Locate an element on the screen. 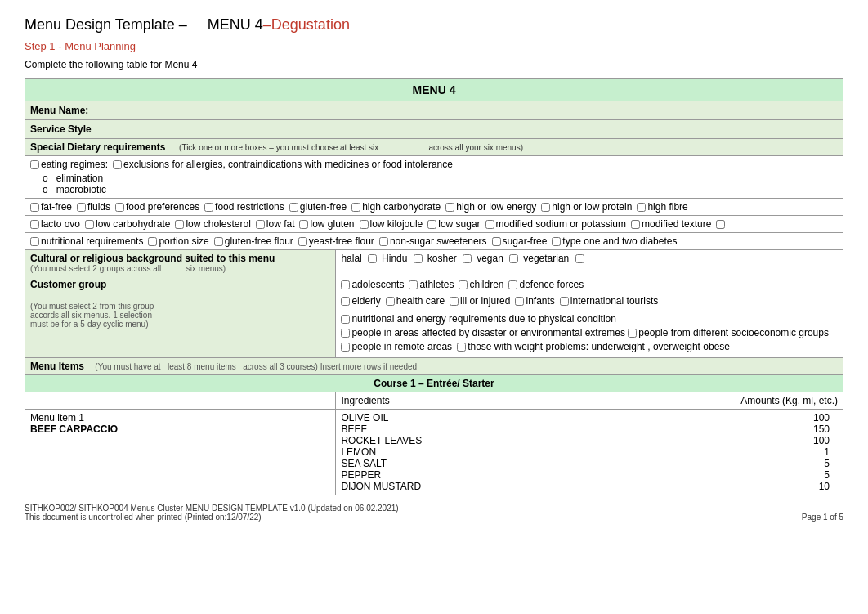 The image size is (868, 614). cb-kosher: kosher is located at coordinates (450, 258).